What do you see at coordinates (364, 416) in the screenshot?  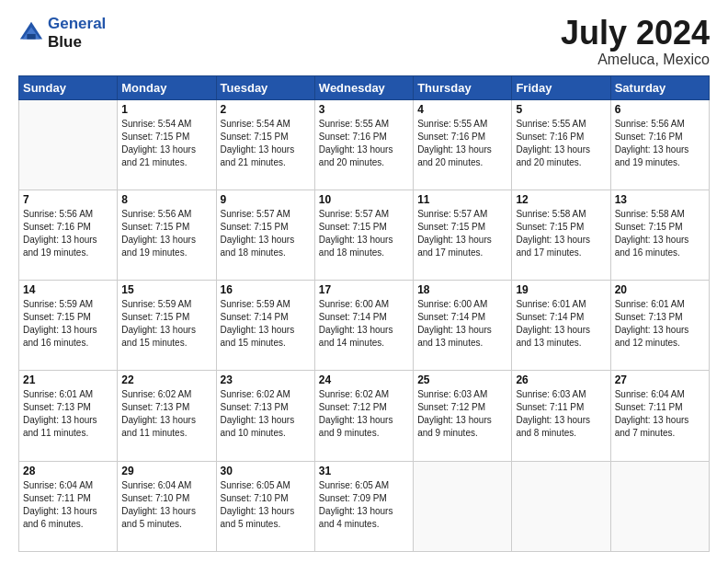 I see `calendar-cell: 24 Sunrise: 6:02 AMSunset: 7:12 PMDaylig…` at bounding box center [364, 416].